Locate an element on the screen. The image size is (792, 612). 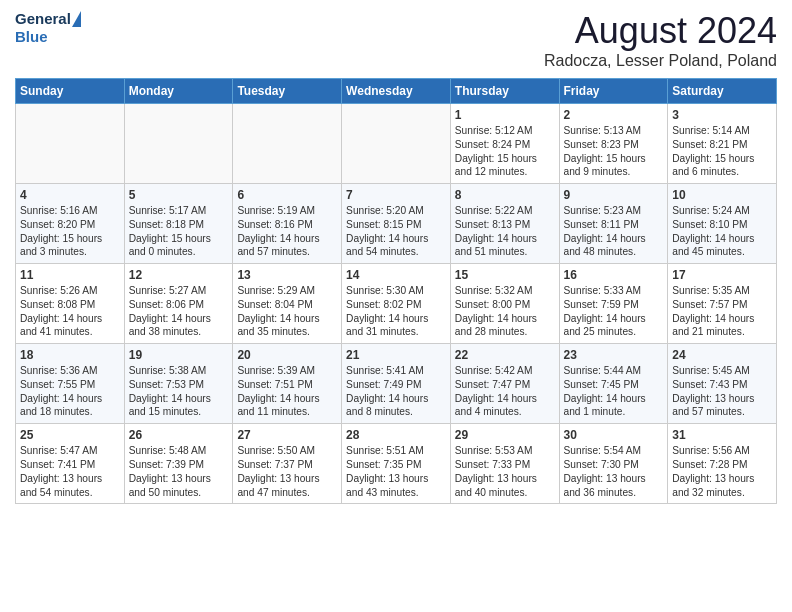
logo-general: General is located at coordinates (43, 19).